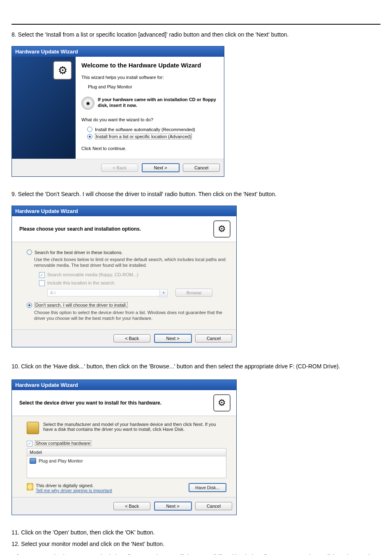 This screenshot has height=555, width=392. Describe the element at coordinates (133, 275) in the screenshot. I see `chk-removable: ✓Search removable media (floppy, CD-ROM.…` at that location.